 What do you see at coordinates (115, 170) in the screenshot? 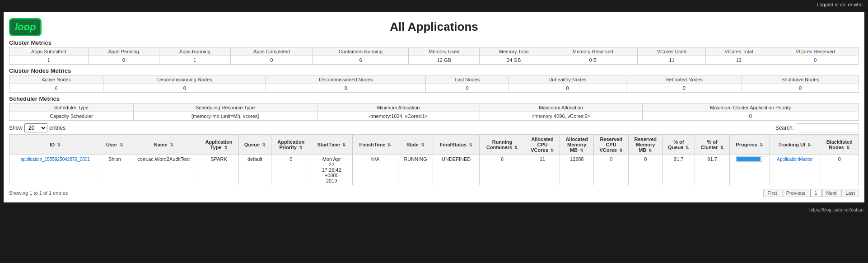
I see `cell-user: Shion` at bounding box center [115, 170].